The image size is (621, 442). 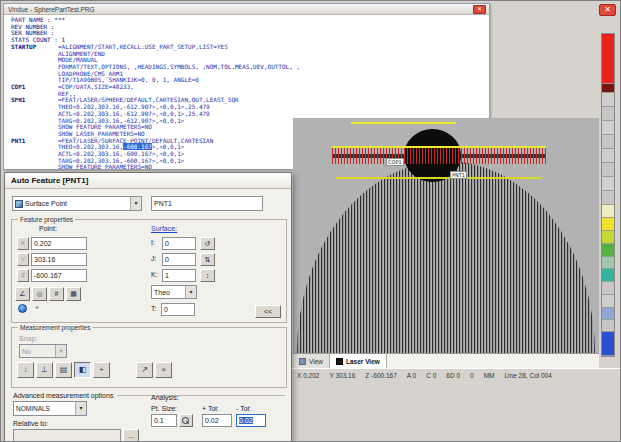 What do you see at coordinates (404, 123) in the screenshot?
I see `scanline-upper` at bounding box center [404, 123].